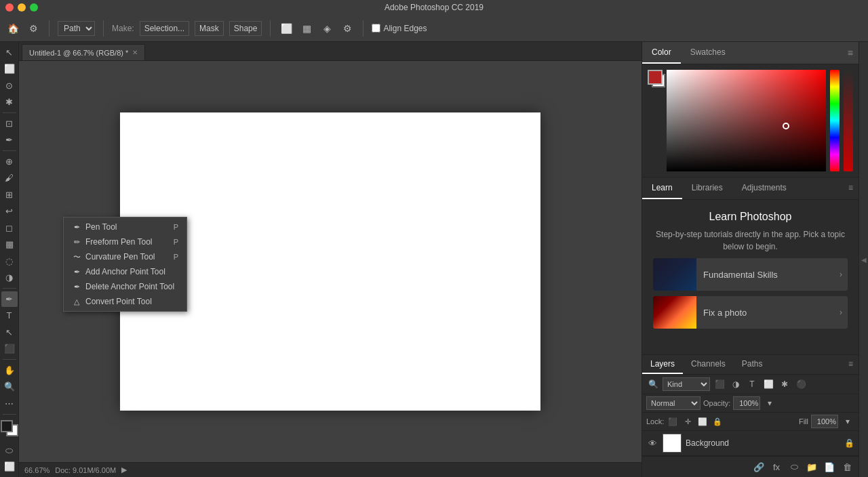 The image size is (868, 477). What do you see at coordinates (9, 299) in the screenshot?
I see `pen-tool: ✒` at bounding box center [9, 299].